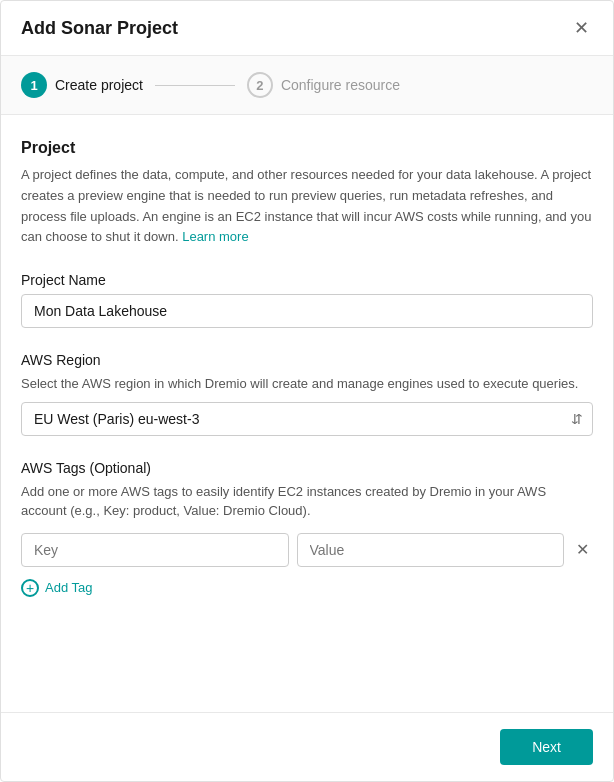 Image resolution: width=614 pixels, height=782 pixels. What do you see at coordinates (56, 588) in the screenshot?
I see `add-tag-button: + Add Tag` at bounding box center [56, 588].